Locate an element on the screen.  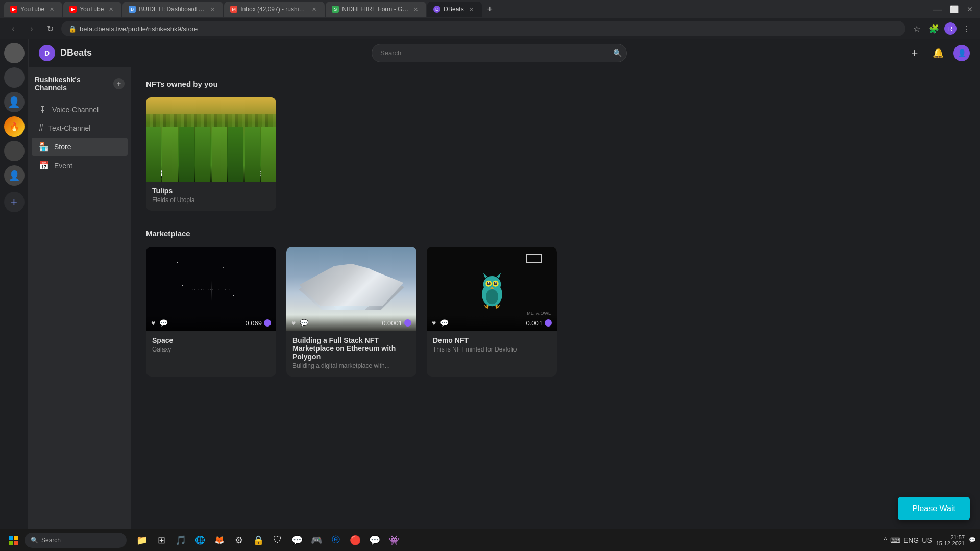
user-avatar: 👤 is located at coordinates (962, 53).